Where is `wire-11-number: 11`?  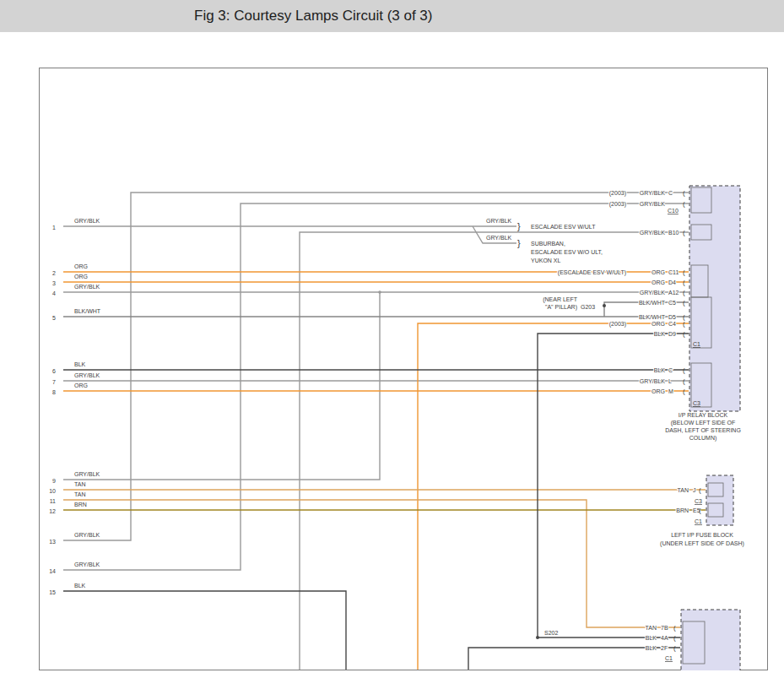 wire-11-number: 11 is located at coordinates (52, 502).